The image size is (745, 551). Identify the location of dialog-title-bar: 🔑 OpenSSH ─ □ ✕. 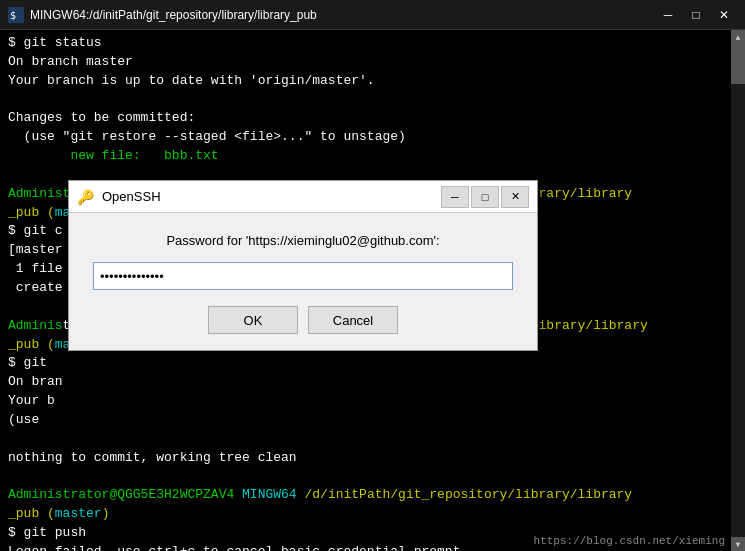
(303, 197).